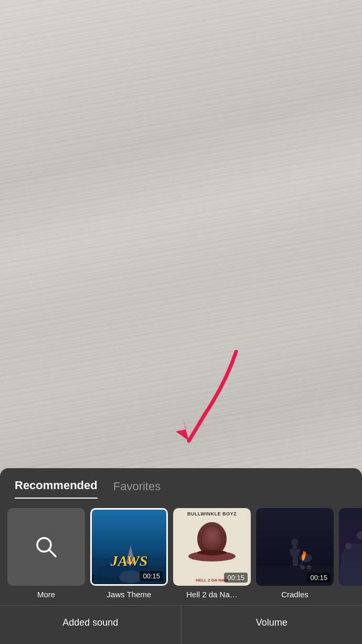 This screenshot has height=644, width=362. I want to click on sound-item-jaws: JAWS 00:15 Jaws Theme, so click(129, 553).